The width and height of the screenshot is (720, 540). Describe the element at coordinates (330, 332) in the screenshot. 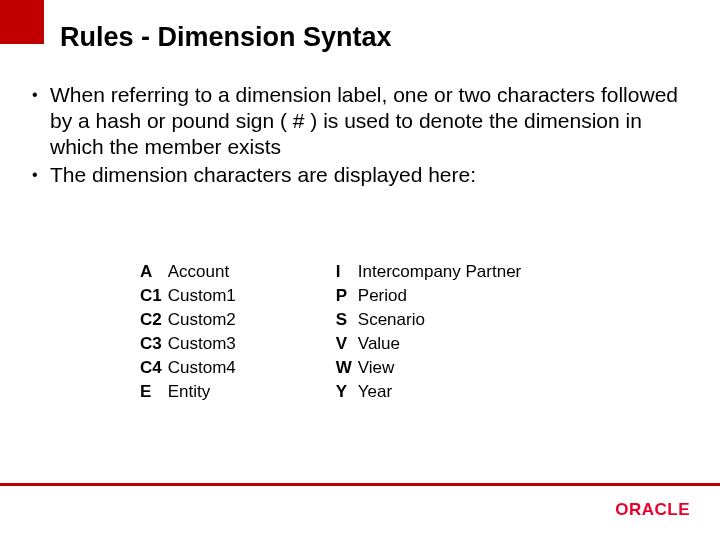

I see `dimension-table: A C1 C2 C3 C4 E Account Custom1 Custom2 …` at that location.